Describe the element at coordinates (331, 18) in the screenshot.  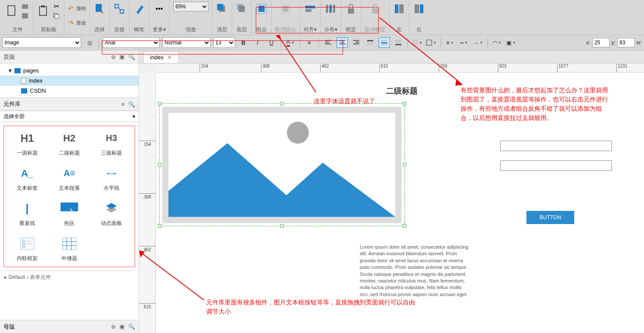
I see `group-distribute: 分布▾` at that location.